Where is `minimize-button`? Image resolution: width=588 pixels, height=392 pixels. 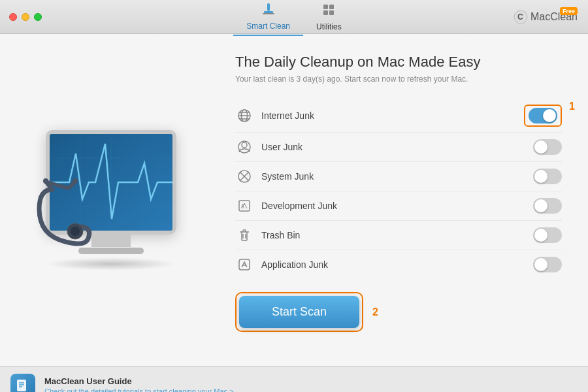
minimize-button is located at coordinates (25, 17).